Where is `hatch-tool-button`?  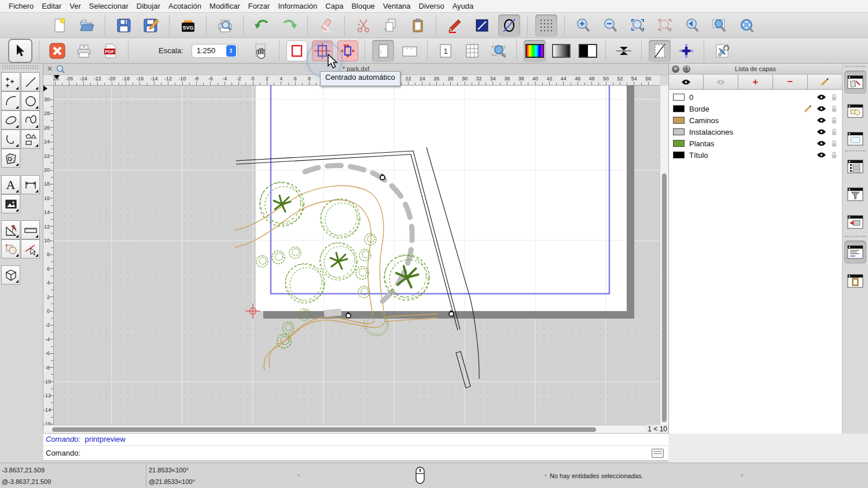
hatch-tool-button is located at coordinates (10, 158).